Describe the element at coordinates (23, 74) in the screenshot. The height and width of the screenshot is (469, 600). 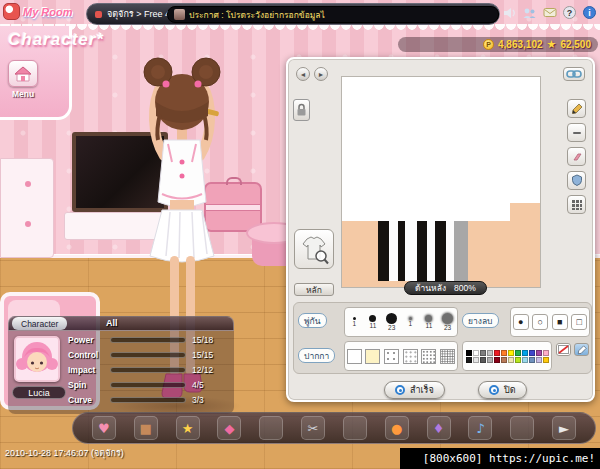
I see `home-icon` at that location.